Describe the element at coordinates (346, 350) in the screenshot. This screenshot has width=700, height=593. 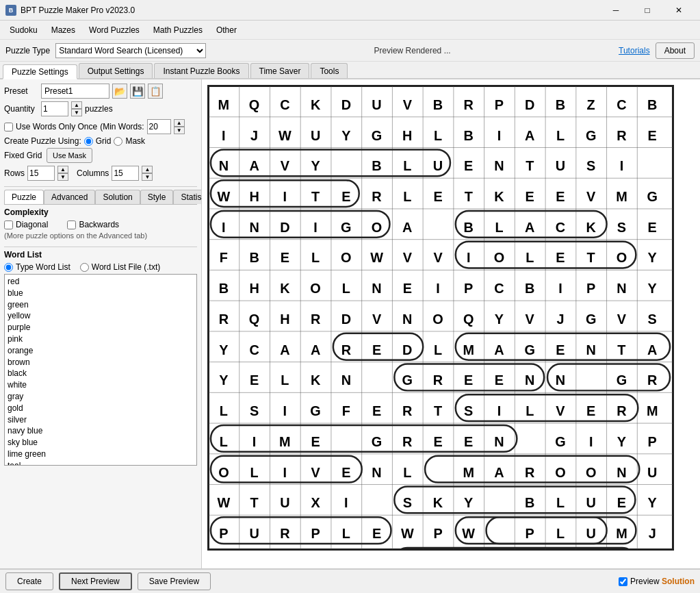
I see `svg-text: R` at that location.